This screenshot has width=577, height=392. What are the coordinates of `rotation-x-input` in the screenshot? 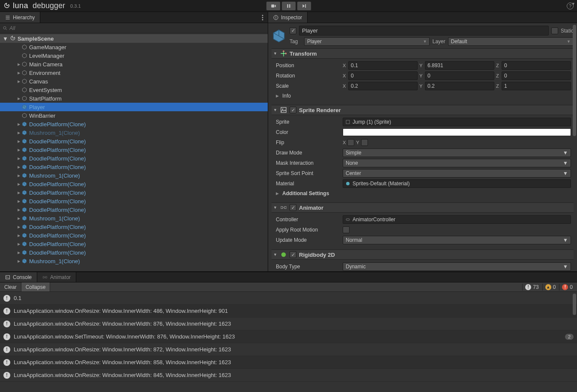 It's located at (383, 76).